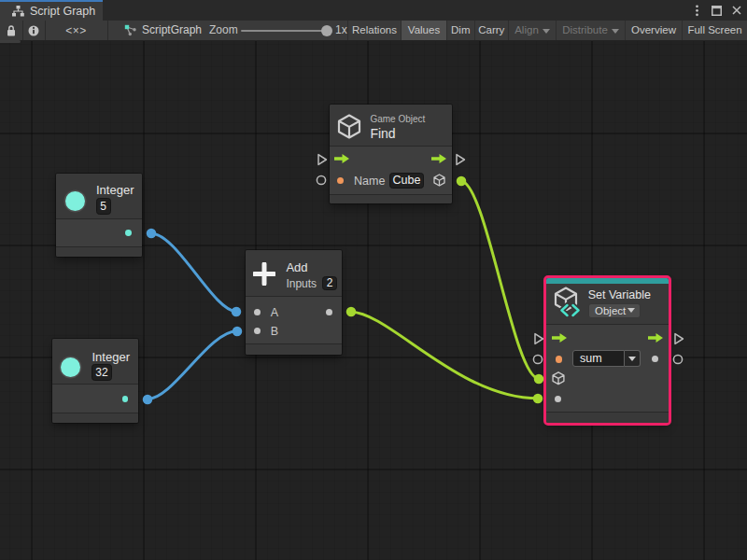  I want to click on value-input-dot-icon, so click(558, 399).